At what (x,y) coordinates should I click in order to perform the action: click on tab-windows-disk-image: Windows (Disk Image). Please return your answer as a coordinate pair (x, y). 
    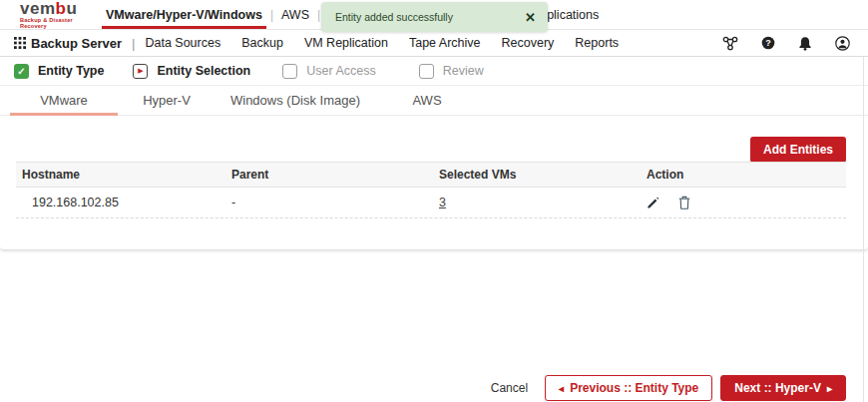
    Looking at the image, I should click on (295, 100).